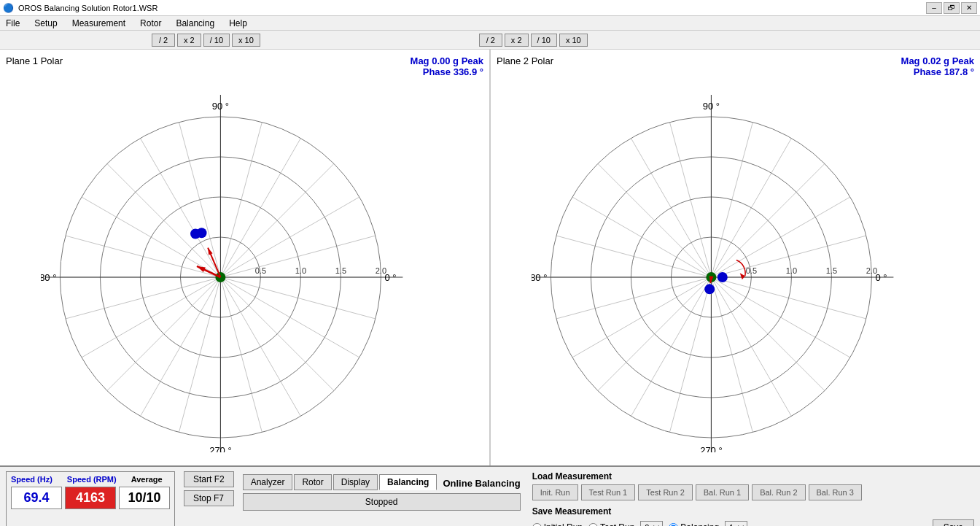 This screenshot has height=526, width=980. I want to click on load-bal-run3: Bal. Run 3, so click(836, 492).